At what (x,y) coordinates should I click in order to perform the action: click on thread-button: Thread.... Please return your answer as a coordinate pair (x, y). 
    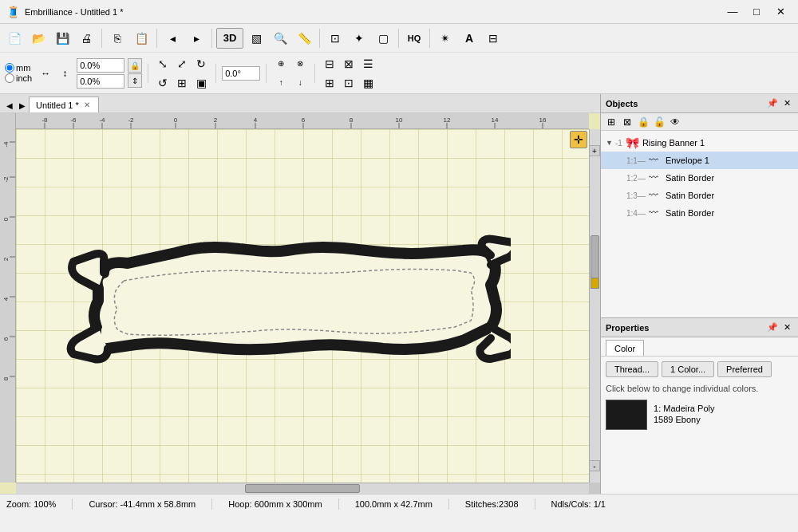
    Looking at the image, I should click on (632, 369).